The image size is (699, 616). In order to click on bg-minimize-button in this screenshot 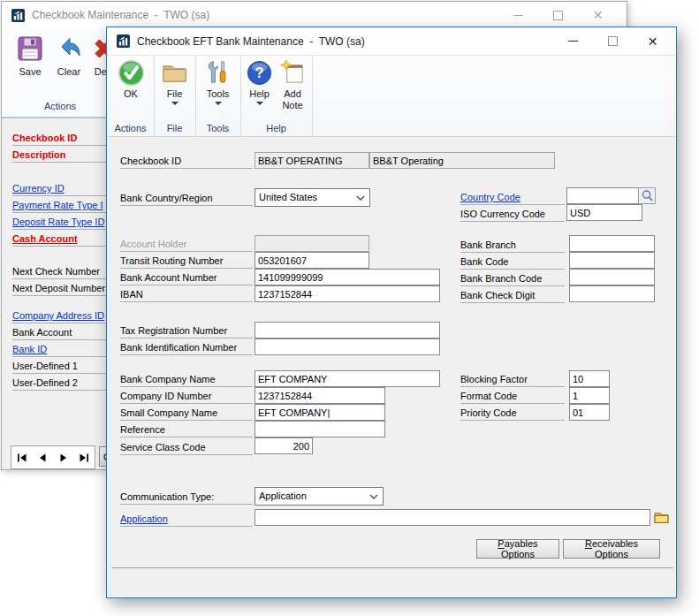, I will do `click(518, 15)`.